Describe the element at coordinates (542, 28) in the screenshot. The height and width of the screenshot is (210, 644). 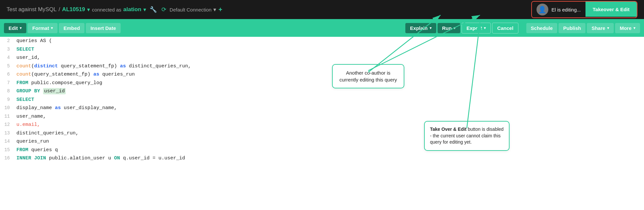
I see `schedule-button: Schedule` at that location.